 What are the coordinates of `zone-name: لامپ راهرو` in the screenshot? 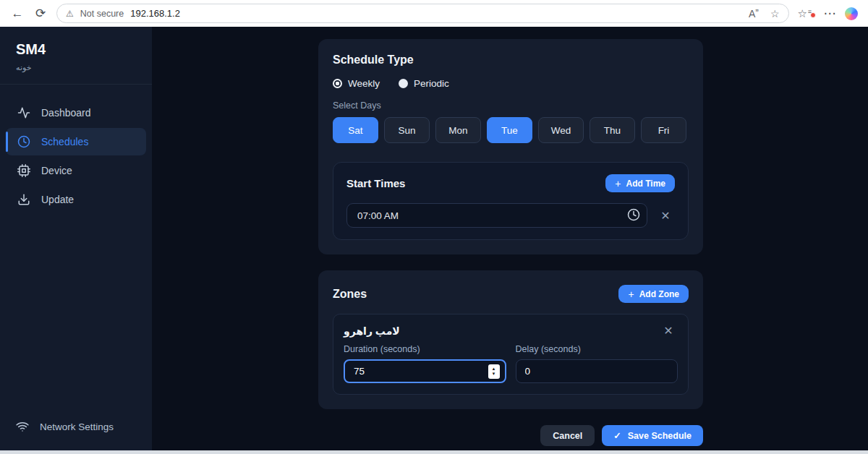 It's located at (372, 331).